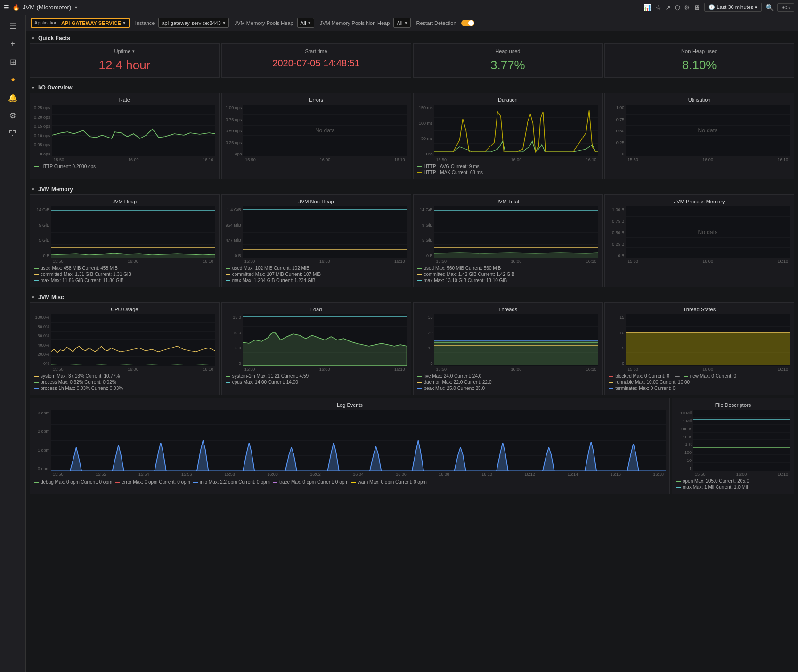 The image size is (798, 672). Describe the element at coordinates (399, 8) in the screenshot. I see `topbar: ☰ 🔥 JVM (Micrometer) ▼ 📊 ☆ ↗ ⬡ ⚙ 🖥 🕐 Las…` at that location.